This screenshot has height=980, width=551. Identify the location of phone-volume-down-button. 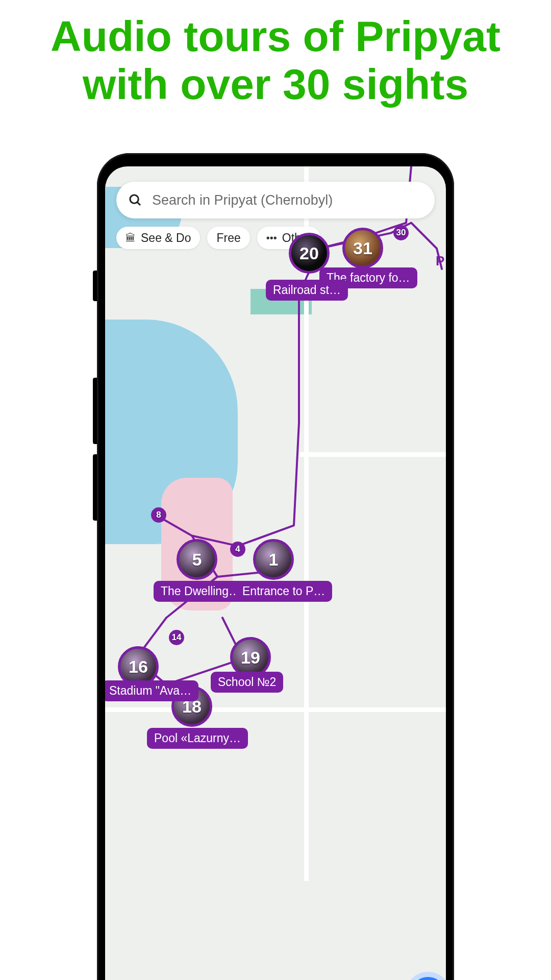
(95, 487).